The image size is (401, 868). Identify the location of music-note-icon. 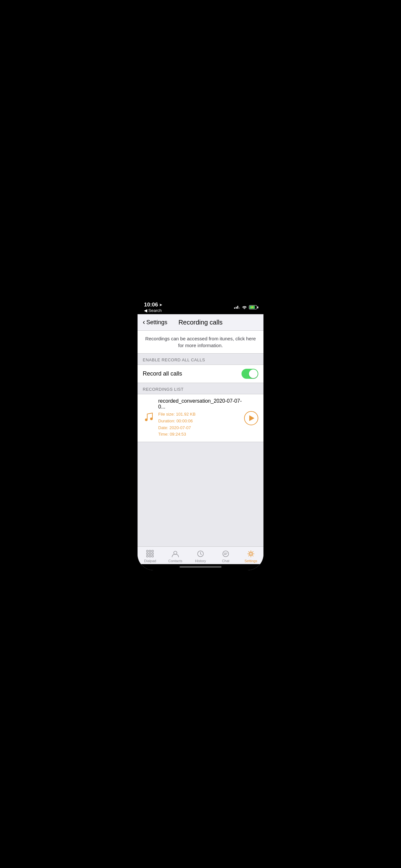
(148, 418).